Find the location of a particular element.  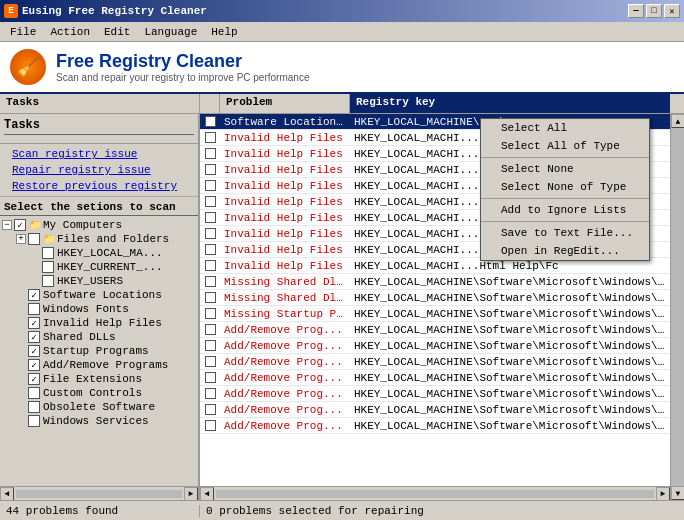

right-scroll-track is located at coordinates (435, 494).